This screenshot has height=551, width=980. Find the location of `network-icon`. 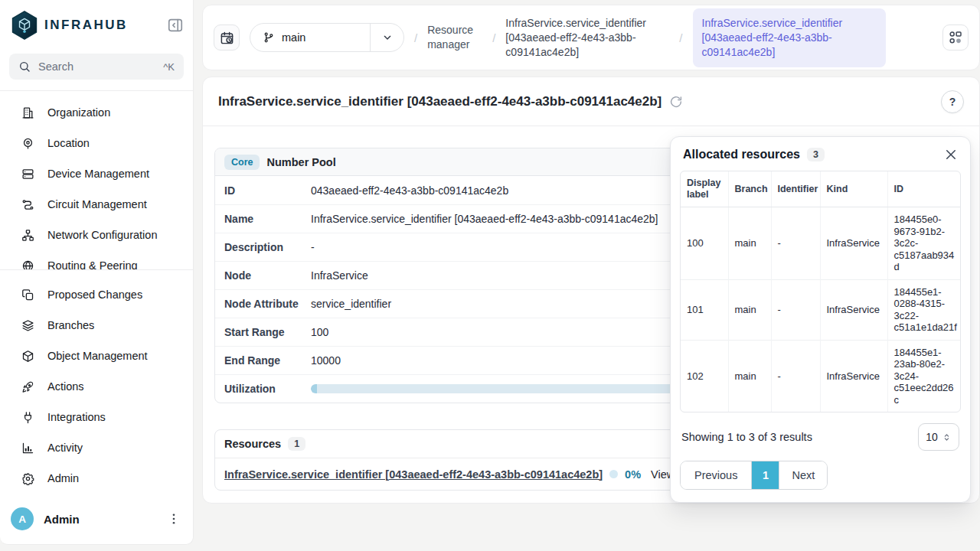

network-icon is located at coordinates (28, 236).